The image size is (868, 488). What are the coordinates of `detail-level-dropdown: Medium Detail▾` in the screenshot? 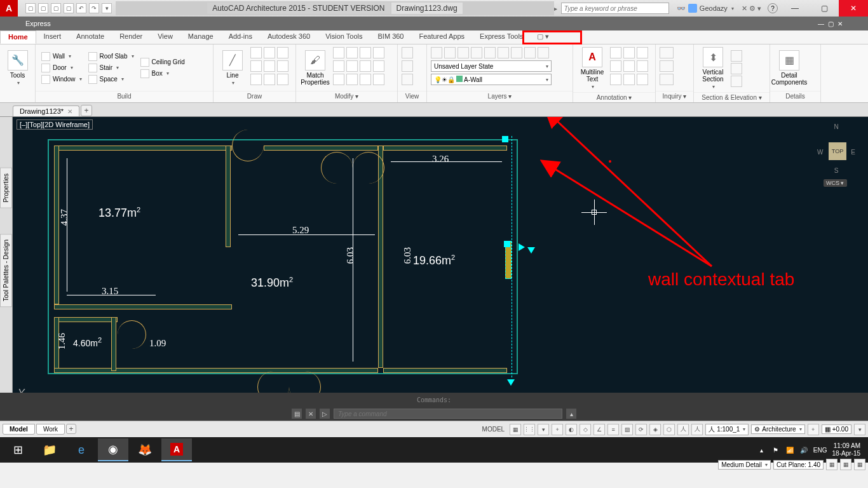 It's located at (745, 465).